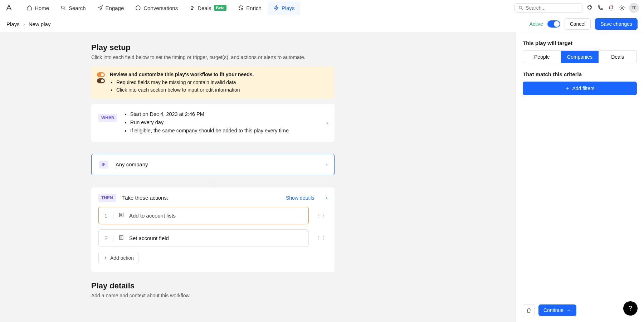 This screenshot has height=322, width=644. Describe the element at coordinates (213, 57) in the screenshot. I see `setup-subtitle: Click into each field below to set the t…` at that location.